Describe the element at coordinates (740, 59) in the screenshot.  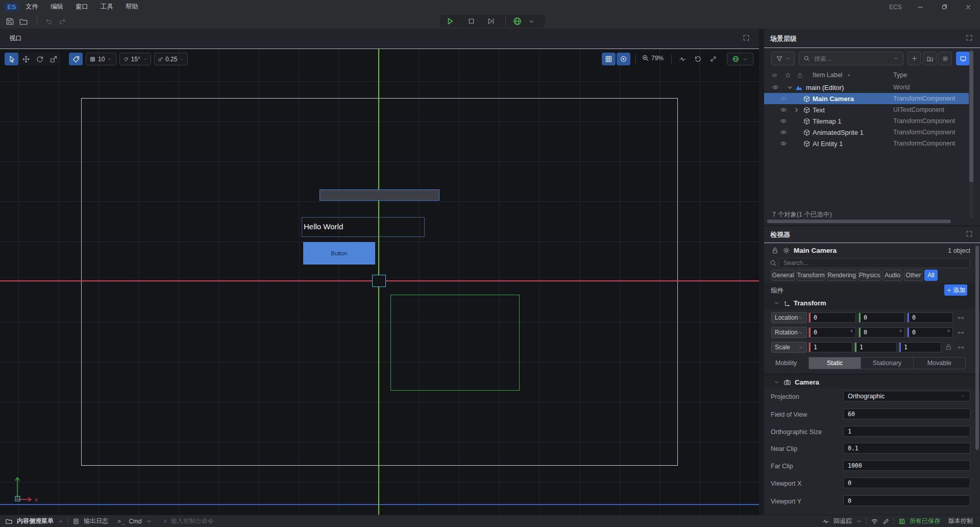
I see `viewport-world-dropdown` at that location.